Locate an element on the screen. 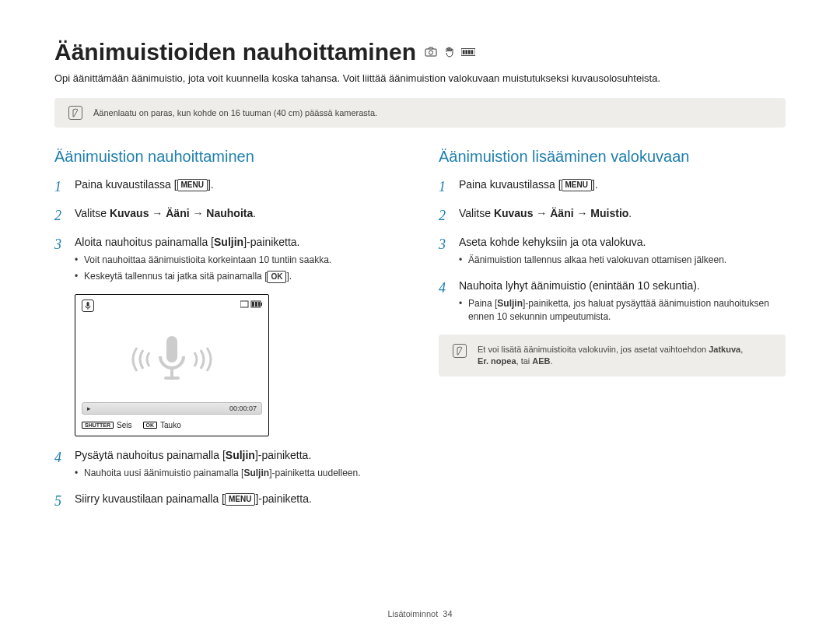 The height and width of the screenshot is (634, 840). substep: Keskeytä tallennus tai jatka sitä painam… is located at coordinates (238, 277).